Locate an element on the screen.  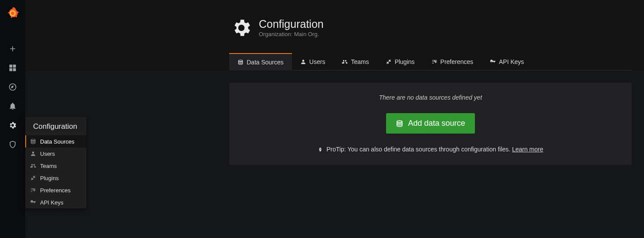
page-header: Configuration Organization: Main Org. is located at coordinates (277, 28).